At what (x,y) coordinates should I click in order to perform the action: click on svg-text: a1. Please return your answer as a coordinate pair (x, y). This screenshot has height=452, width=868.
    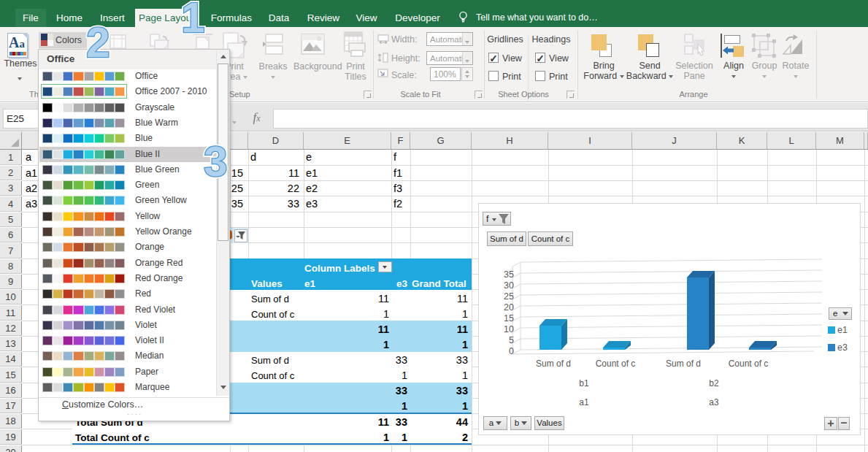
    Looking at the image, I should click on (584, 402).